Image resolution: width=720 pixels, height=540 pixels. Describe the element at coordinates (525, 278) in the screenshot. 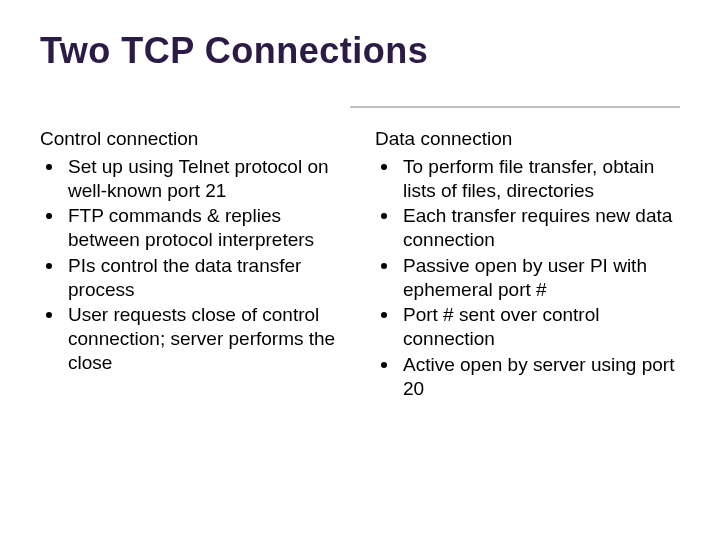

I see `bullet-text: Passive open by user PI with ephemeral p…` at that location.